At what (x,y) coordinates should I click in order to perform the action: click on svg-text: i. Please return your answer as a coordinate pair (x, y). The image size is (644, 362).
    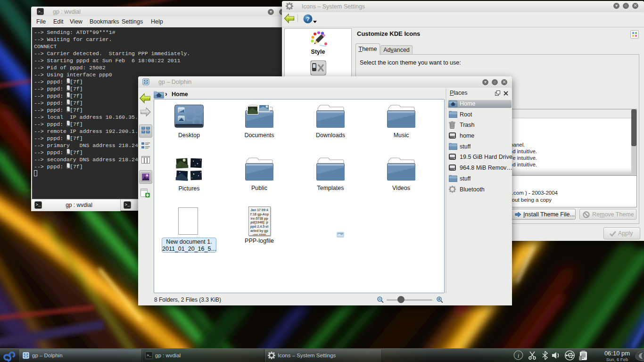
    Looking at the image, I should click on (519, 355).